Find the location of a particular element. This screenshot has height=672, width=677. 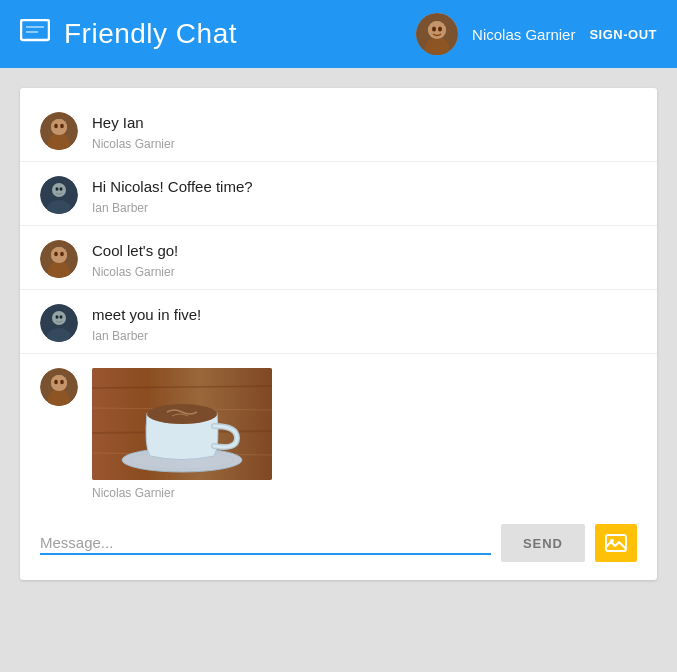

message-text: meet you in five! is located at coordinates (364, 314).